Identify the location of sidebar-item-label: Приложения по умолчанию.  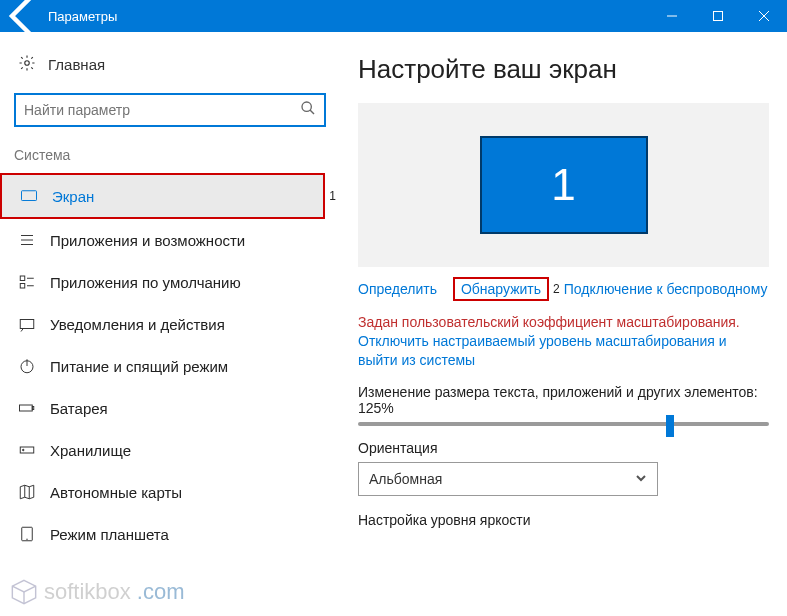
(146, 282).